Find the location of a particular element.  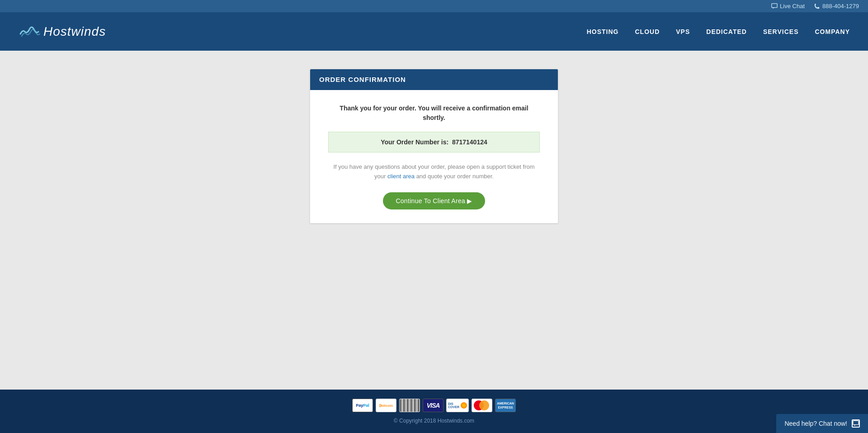

client-area-link: client area is located at coordinates (401, 176).